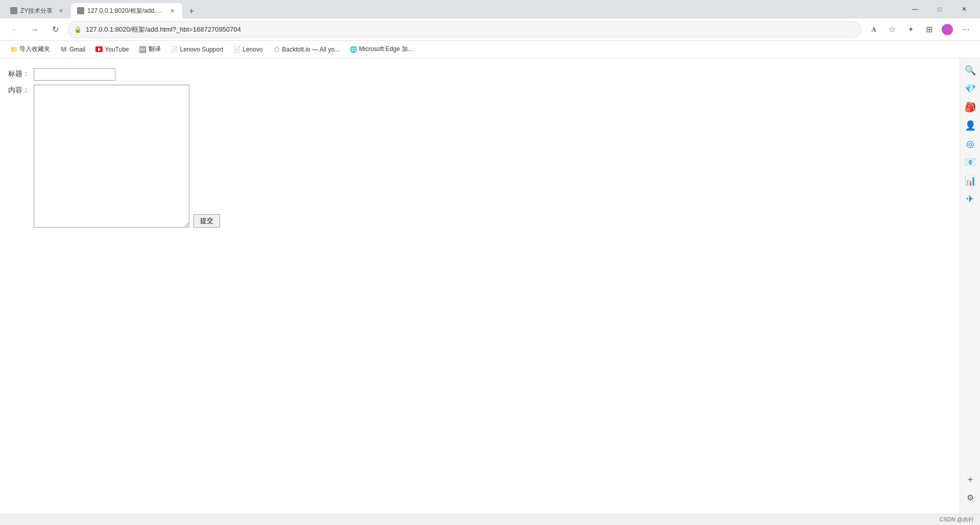 Image resolution: width=980 pixels, height=525 pixels. I want to click on folder-icon: 📁, so click(14, 49).